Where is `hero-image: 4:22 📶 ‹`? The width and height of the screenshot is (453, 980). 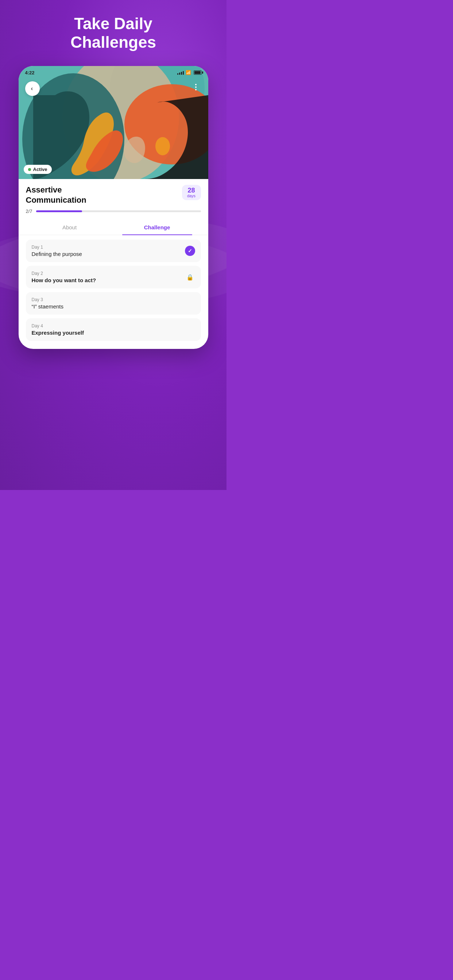
hero-image: 4:22 📶 ‹ is located at coordinates (113, 123).